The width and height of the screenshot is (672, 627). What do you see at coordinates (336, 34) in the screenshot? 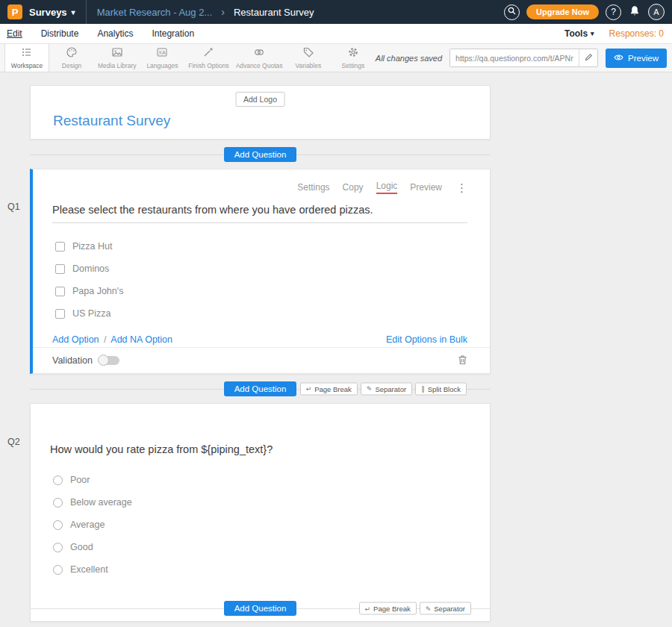
I see `nav-tabs-bar: Edit Distribute Analytics Integration To…` at bounding box center [336, 34].